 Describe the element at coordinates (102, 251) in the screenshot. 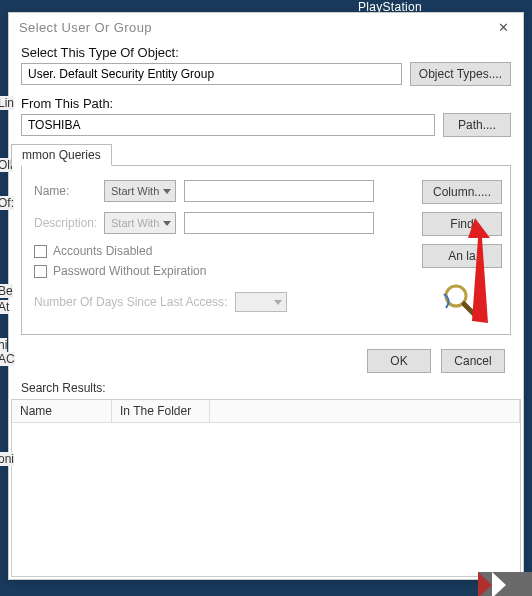

I see `accounts-disabled-label: Accounts Disabled` at that location.